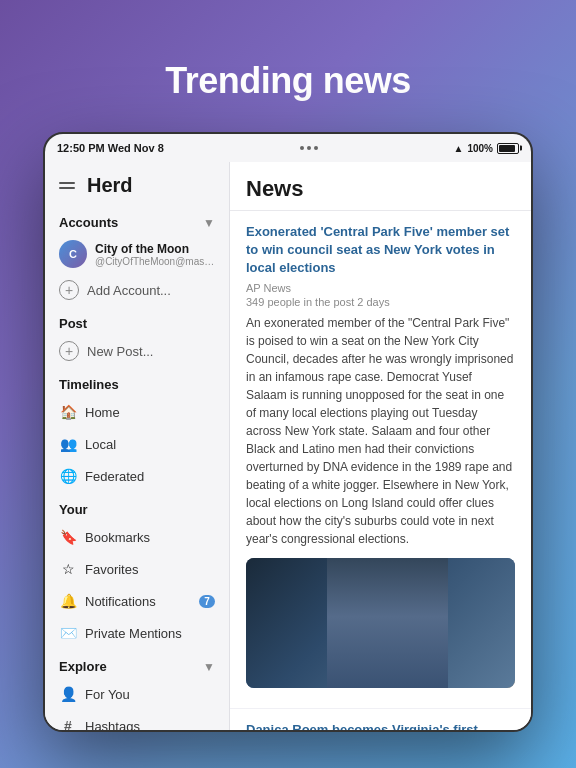 The image size is (576, 768). I want to click on sidebar-item-bookmarks: 🔖 Bookmarks, so click(137, 537).